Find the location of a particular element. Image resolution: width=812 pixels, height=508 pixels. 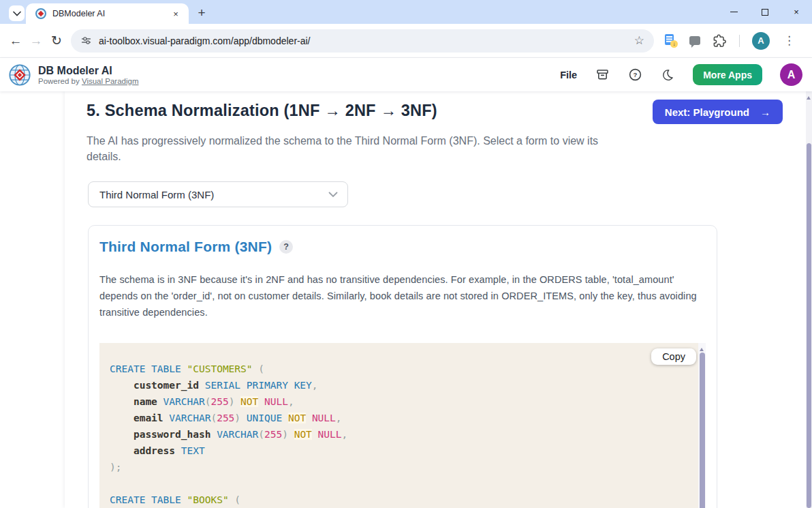

help-icon: ? is located at coordinates (635, 75).